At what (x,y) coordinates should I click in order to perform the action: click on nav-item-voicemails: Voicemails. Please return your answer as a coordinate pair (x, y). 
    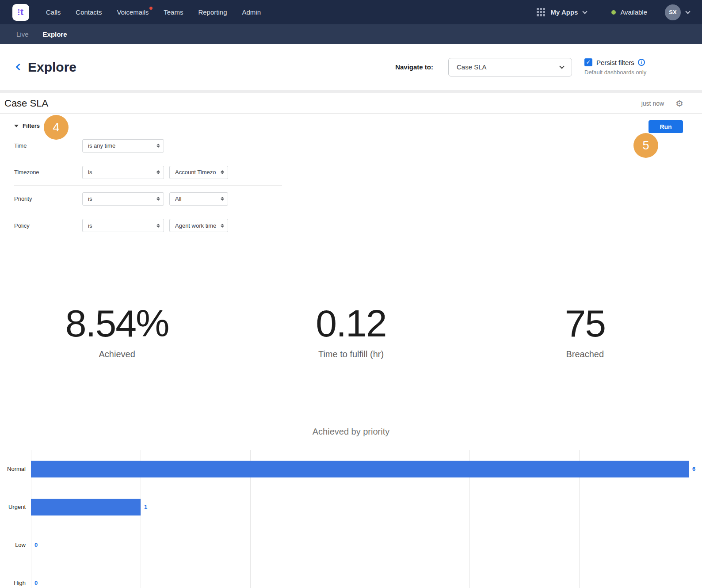
    Looking at the image, I should click on (133, 12).